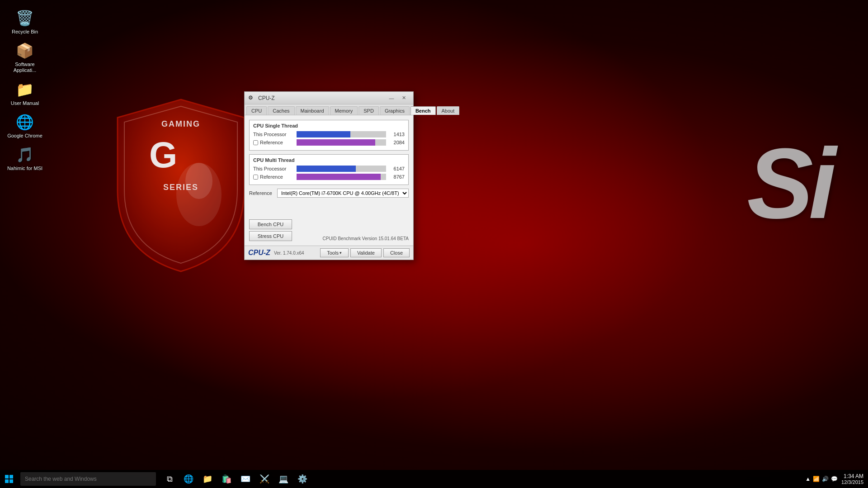 This screenshot has height=488, width=868. Describe the element at coordinates (835, 479) in the screenshot. I see `notification-icon: 💬` at that location.